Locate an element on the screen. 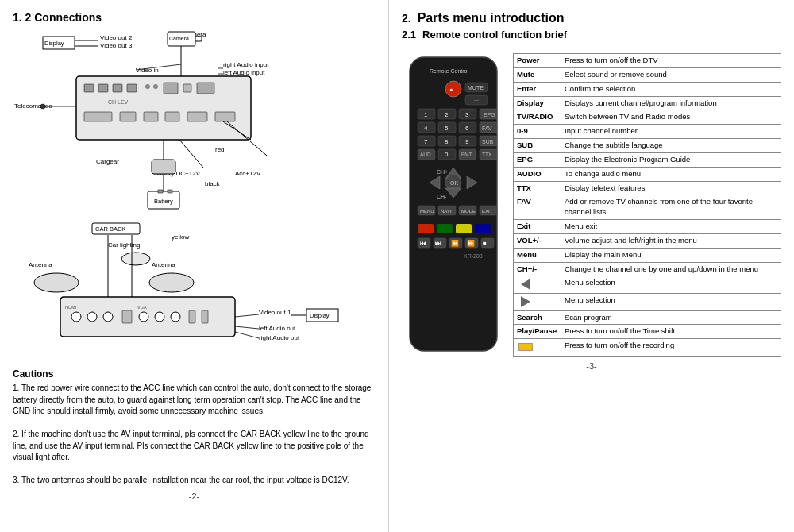 Image resolution: width=794 pixels, height=532 pixels. svg-text: 3 is located at coordinates (467, 114).